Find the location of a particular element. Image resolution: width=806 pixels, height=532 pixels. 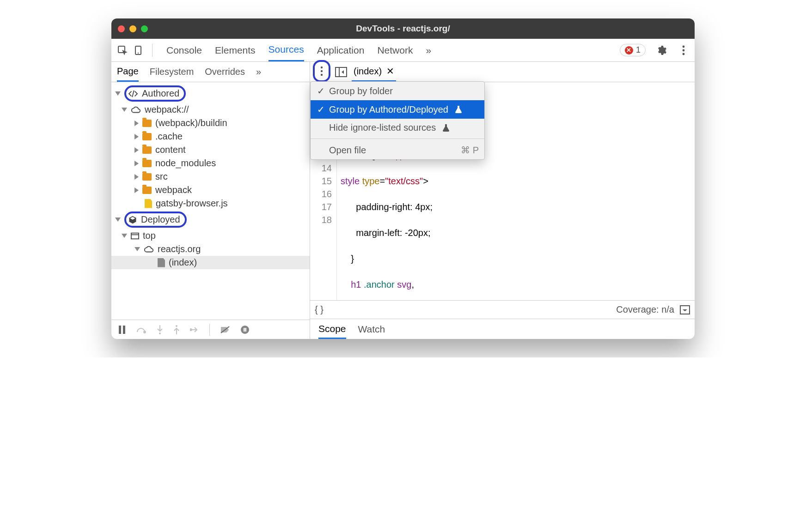

tab-scope: Scope is located at coordinates (332, 331).